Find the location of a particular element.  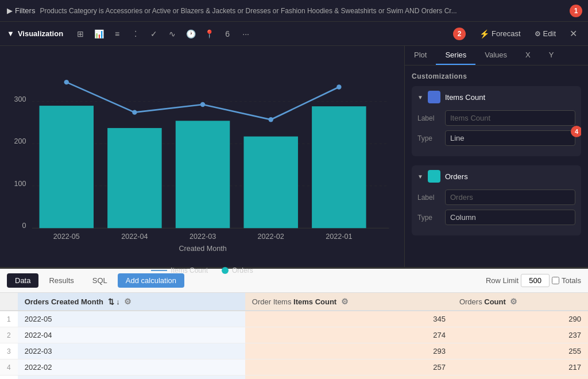

tab-series: Series is located at coordinates (456, 55).